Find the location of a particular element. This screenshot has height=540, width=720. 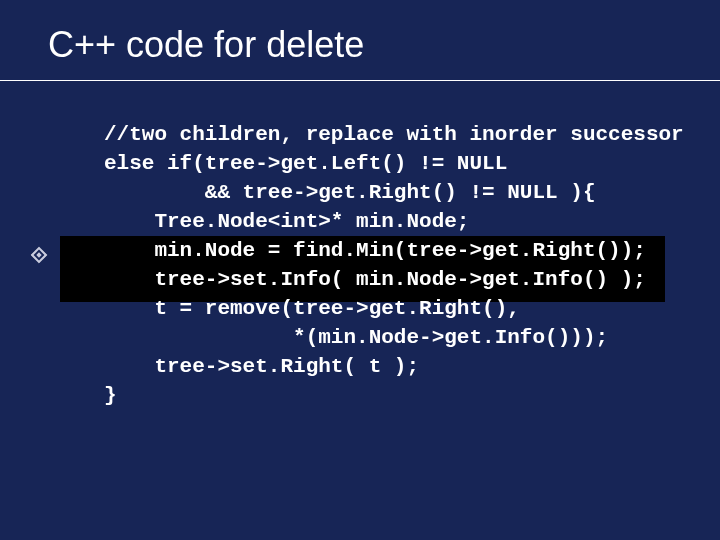

code-line: tree->set.Info( min.Node->get.Info() ); is located at coordinates (360, 280).